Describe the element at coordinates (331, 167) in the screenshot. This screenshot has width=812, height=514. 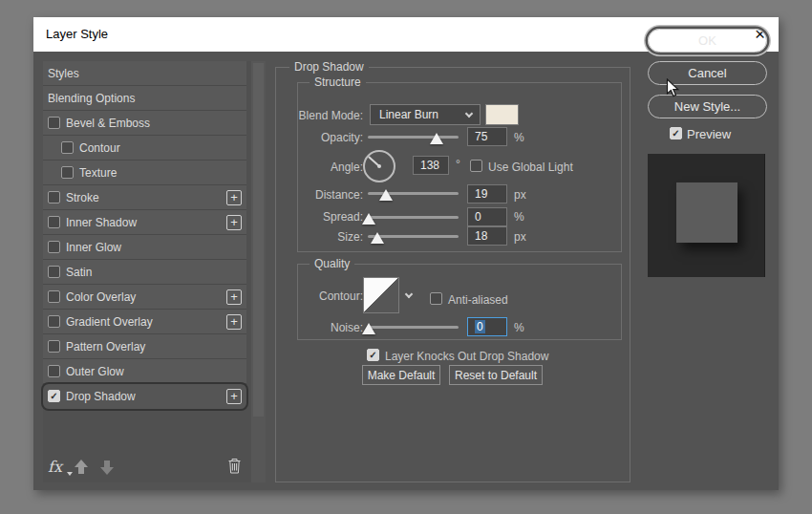
I see `angle-label: Angle:` at that location.